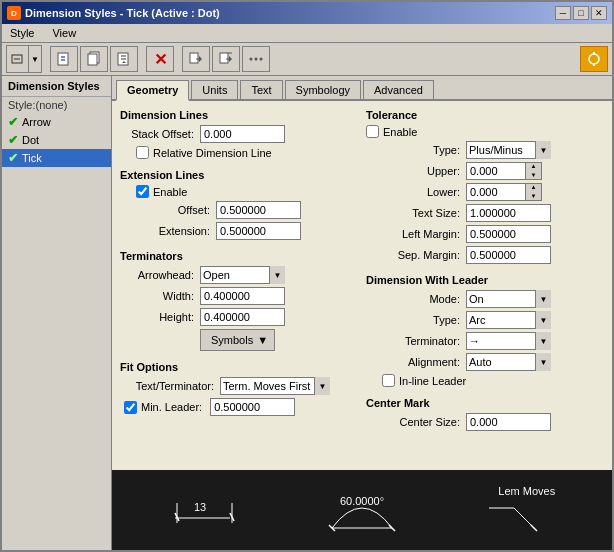 The height and width of the screenshot is (552, 614). What do you see at coordinates (581, 13) in the screenshot?
I see `maximize-button: □` at bounding box center [581, 13].